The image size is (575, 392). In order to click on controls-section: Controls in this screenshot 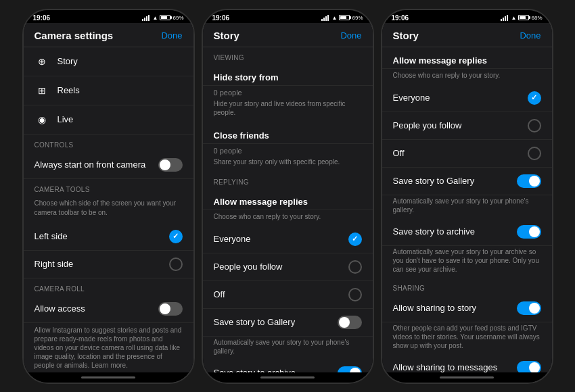, I will do `click(108, 143)`.